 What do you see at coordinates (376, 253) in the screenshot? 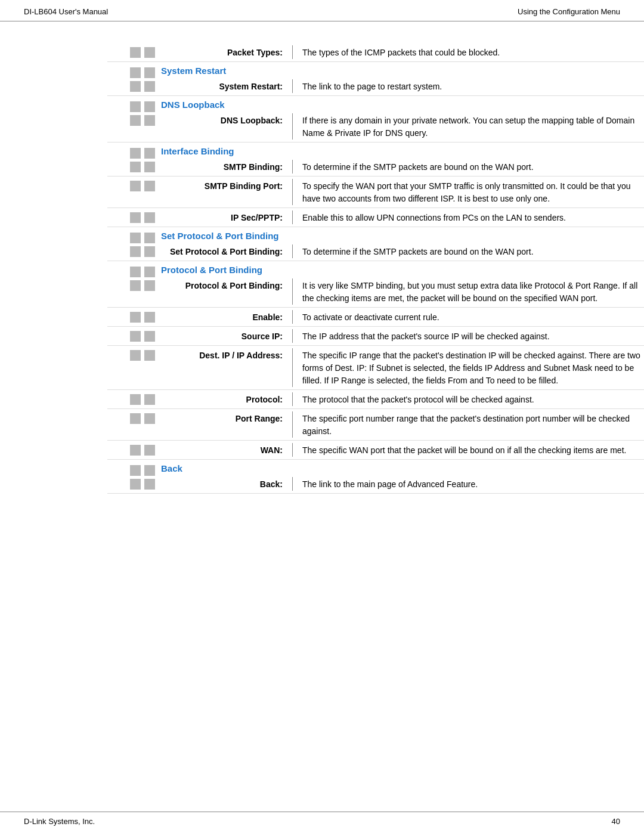
I see `entry-row: Set Protocol & Port Binding:To determine…` at bounding box center [376, 253].